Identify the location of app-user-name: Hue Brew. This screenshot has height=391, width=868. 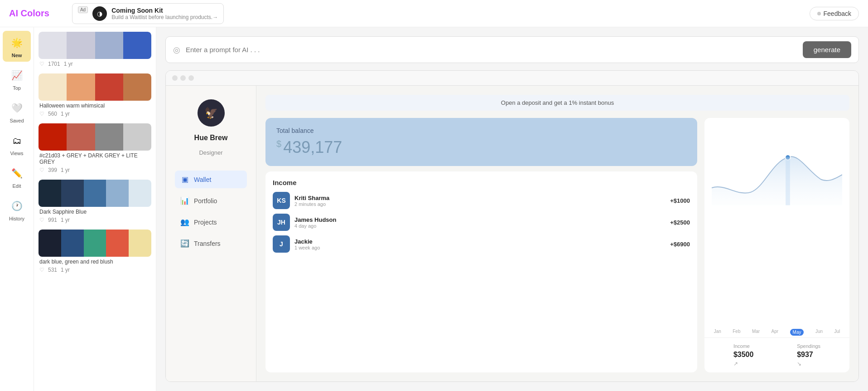
(211, 138).